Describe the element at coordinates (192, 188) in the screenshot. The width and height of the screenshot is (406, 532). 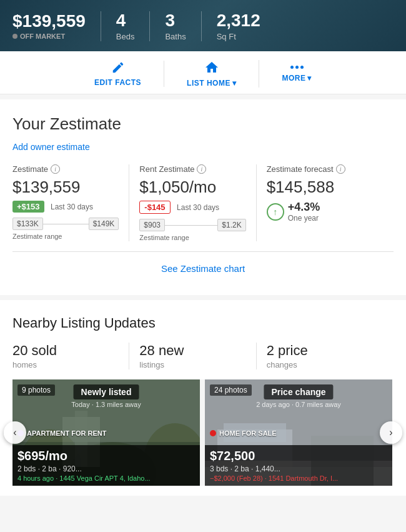
I see `rent-value: $1,050/mo` at that location.